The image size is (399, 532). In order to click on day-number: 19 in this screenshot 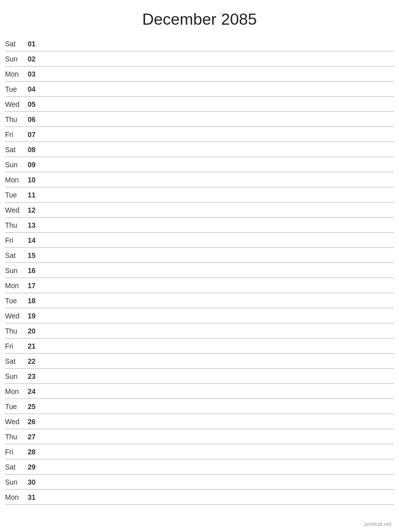, I will do `click(35, 316)`.